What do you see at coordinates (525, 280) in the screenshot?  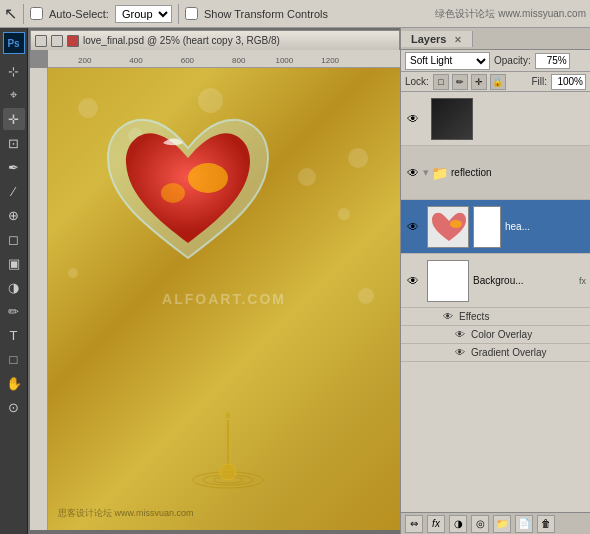 I see `layer-name-background: Backgrou...` at bounding box center [525, 280].